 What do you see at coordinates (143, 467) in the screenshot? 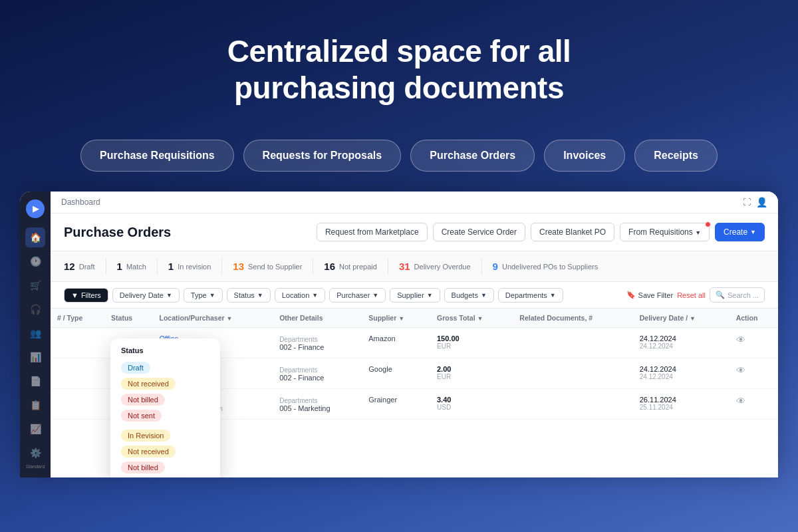
I see `status-badge-not-billed-2: Not billed` at bounding box center [143, 467].